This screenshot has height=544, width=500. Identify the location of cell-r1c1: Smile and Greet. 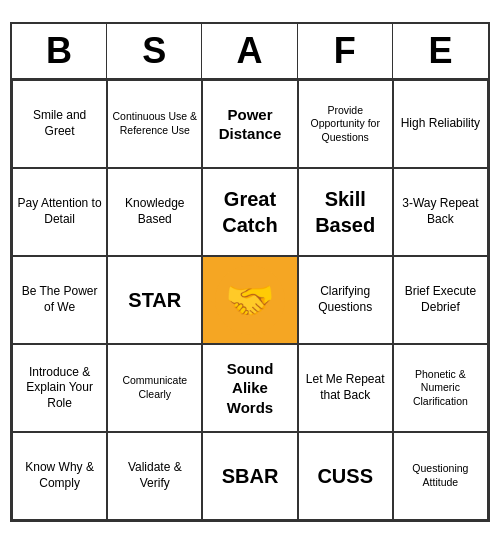
(60, 124).